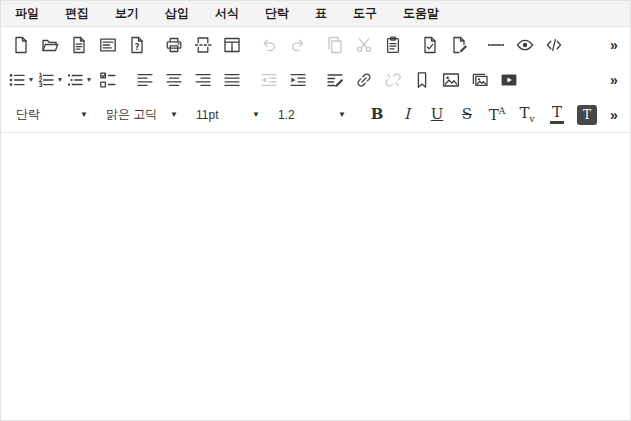 Image resolution: width=631 pixels, height=421 pixels. Describe the element at coordinates (392, 44) in the screenshot. I see `paste-button` at that location.